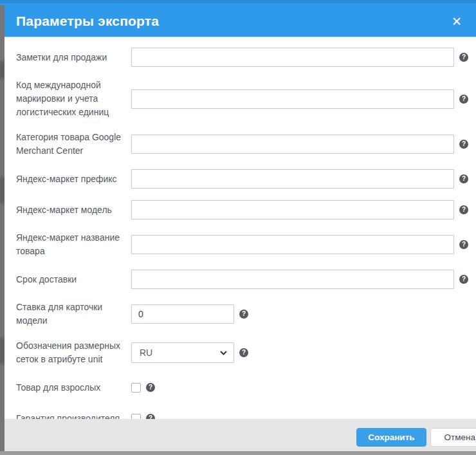  Describe the element at coordinates (238, 453) in the screenshot. I see `background-page-bottom-strip` at that location.